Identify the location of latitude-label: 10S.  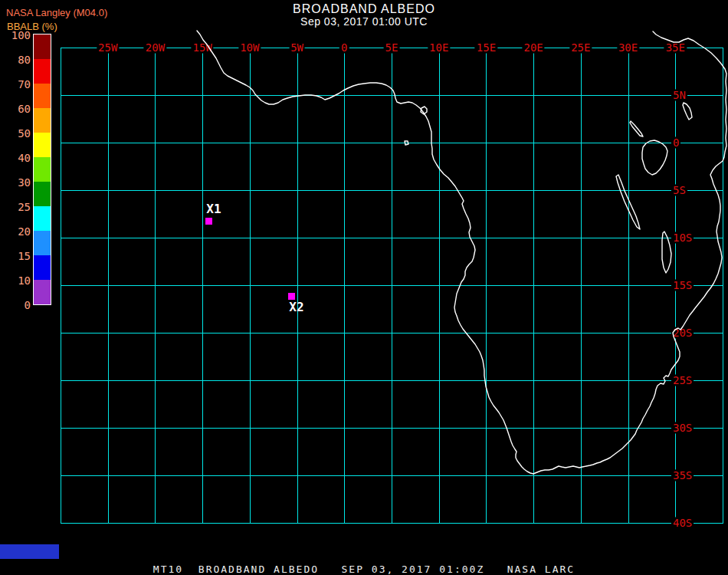
(682, 238).